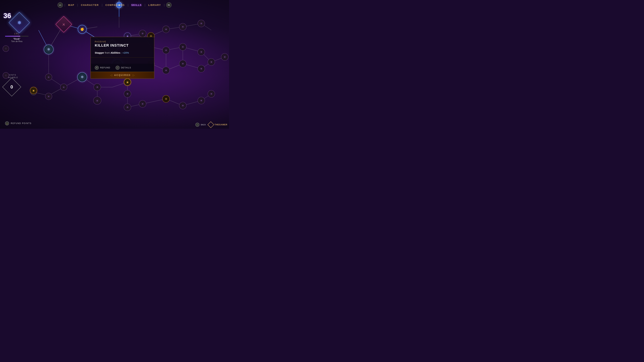 This screenshot has height=362, width=644. Describe the element at coordinates (225, 57) in the screenshot. I see `skill-node-r10: ❖` at that location.